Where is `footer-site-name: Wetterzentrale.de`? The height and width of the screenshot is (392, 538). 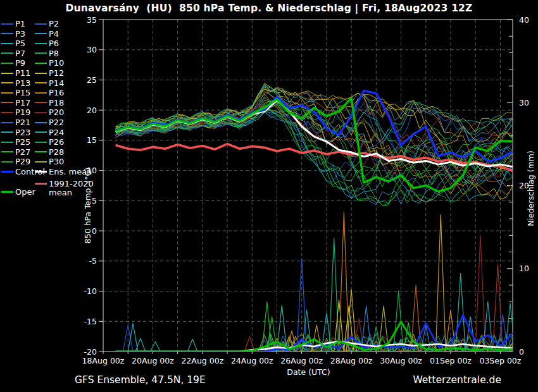
footer-site-name: Wetterzentrale.de is located at coordinates (409, 380).